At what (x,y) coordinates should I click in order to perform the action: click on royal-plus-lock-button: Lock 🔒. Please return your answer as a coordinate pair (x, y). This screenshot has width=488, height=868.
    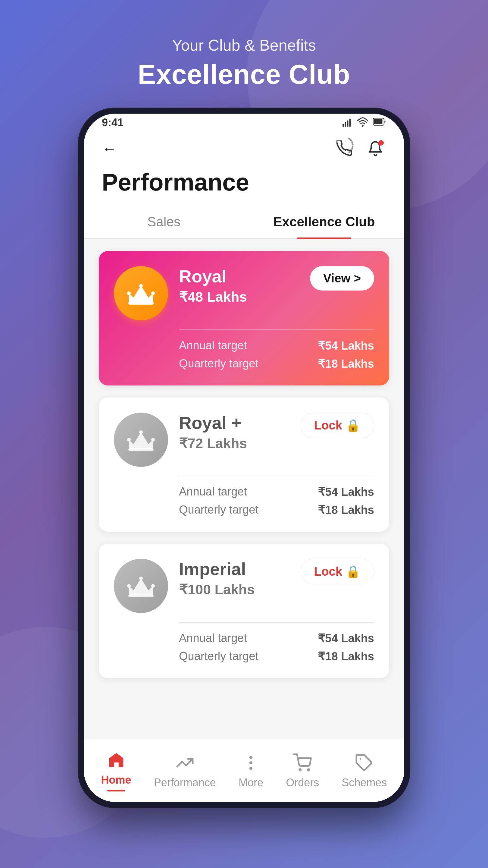
    Looking at the image, I should click on (337, 425).